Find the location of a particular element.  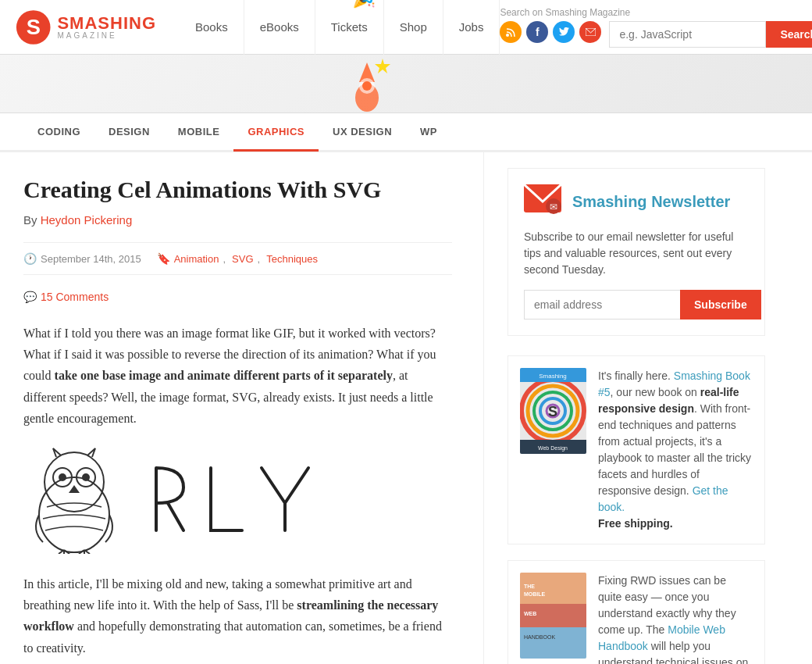

rss-icon is located at coordinates (511, 32).